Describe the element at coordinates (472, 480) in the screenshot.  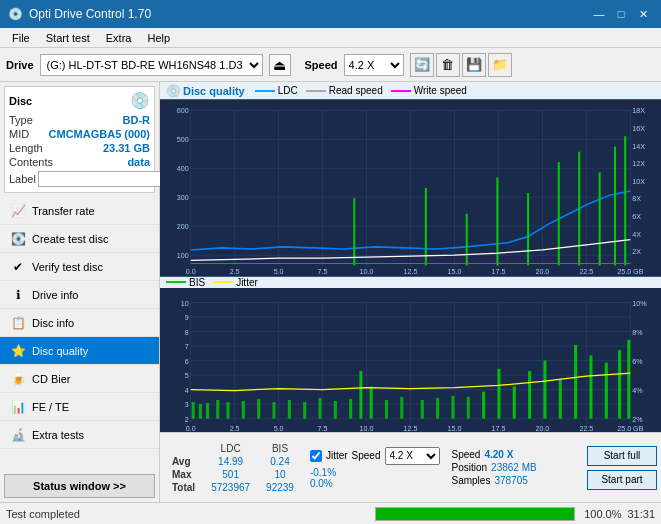
I see `samples-label: Samples` at that location.